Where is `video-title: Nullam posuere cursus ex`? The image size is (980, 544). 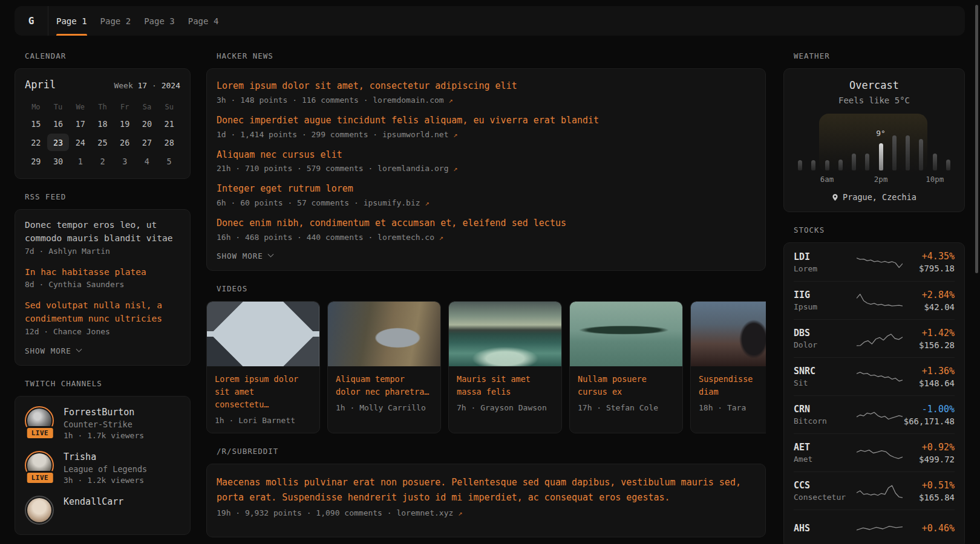 video-title: Nullam posuere cursus ex is located at coordinates (626, 386).